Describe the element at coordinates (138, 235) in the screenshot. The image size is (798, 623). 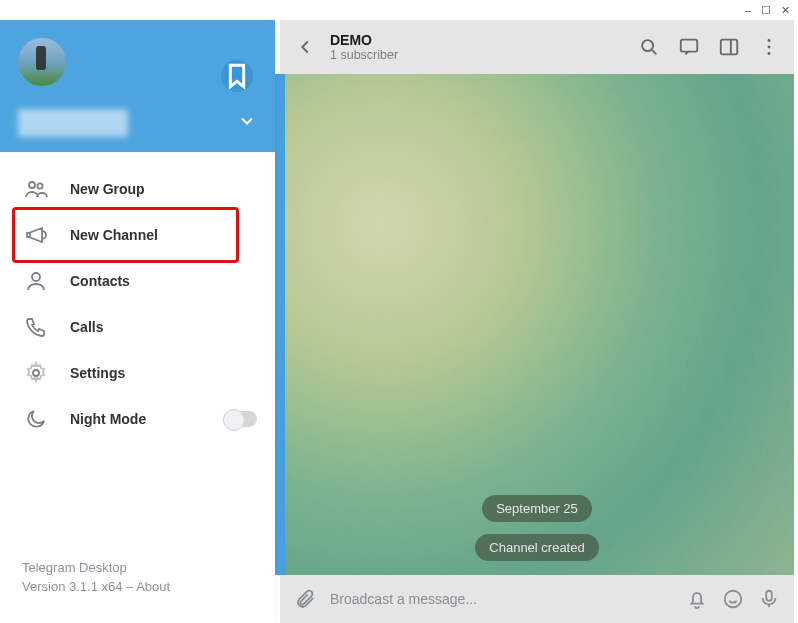
I see `menu-new-channel: New Channel` at that location.